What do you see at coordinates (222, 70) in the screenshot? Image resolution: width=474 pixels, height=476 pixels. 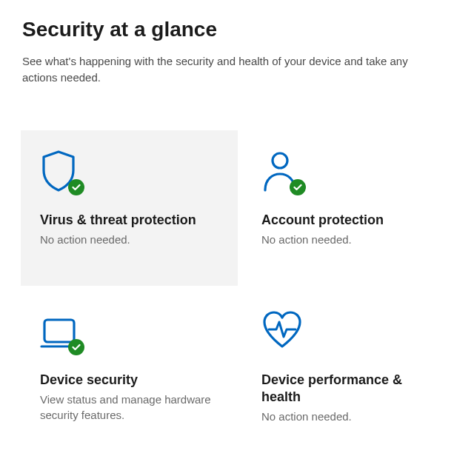 I see `page-subtitle: See what's happening with the security a…` at bounding box center [222, 70].